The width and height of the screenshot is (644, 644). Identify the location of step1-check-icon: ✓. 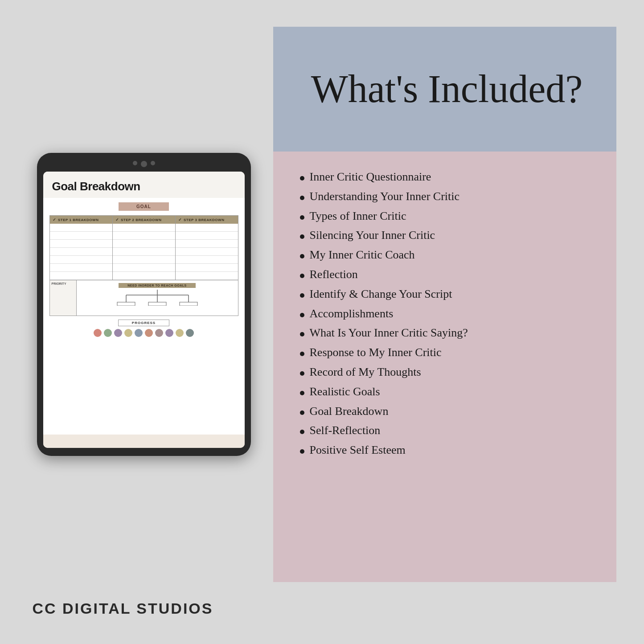
(54, 220).